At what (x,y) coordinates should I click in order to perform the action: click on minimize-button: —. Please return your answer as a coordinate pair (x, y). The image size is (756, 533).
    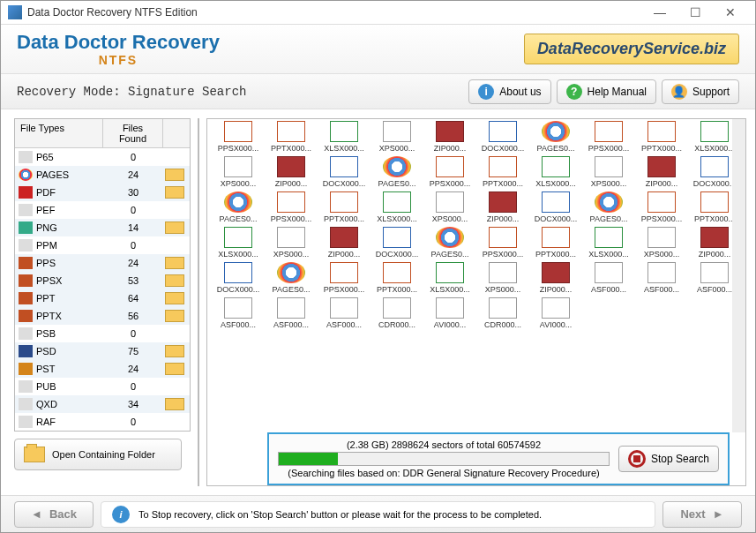
    Looking at the image, I should click on (660, 12).